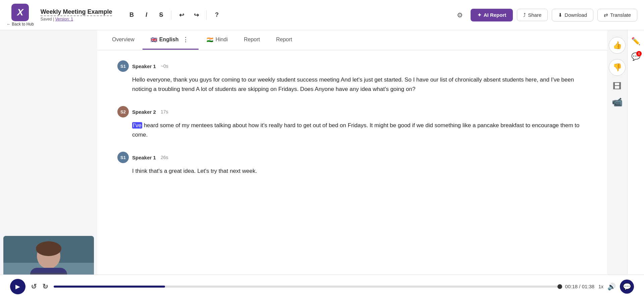 This screenshot has height=298, width=644. Describe the element at coordinates (545, 15) in the screenshot. I see `header-right: ⚙ ✦ AI Report ⤴ Share ⬇ Download ⇄ Trans…` at that location.